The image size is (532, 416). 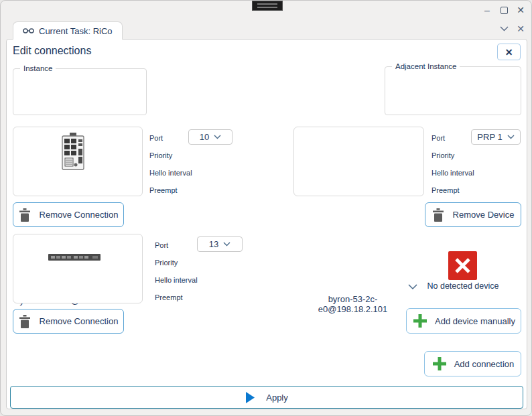 What do you see at coordinates (504, 10) in the screenshot?
I see `maximize-button` at bounding box center [504, 10].